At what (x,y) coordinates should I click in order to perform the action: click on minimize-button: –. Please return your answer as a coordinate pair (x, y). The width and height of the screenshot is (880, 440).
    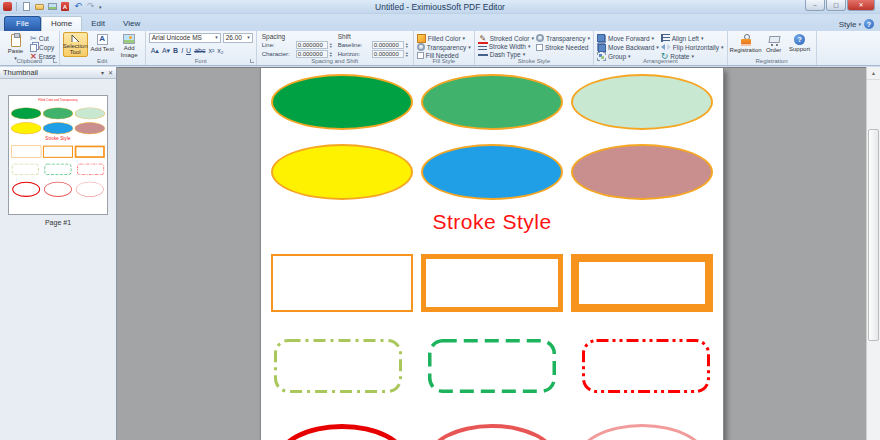
    Looking at the image, I should click on (815, 6).